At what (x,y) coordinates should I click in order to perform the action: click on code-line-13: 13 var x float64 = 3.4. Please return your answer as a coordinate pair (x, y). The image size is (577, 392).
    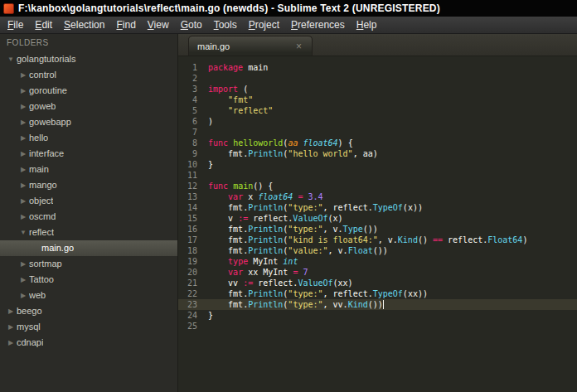
    Looking at the image, I should click on (378, 197).